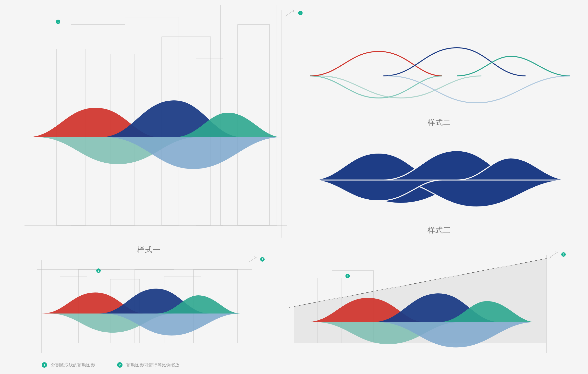  What do you see at coordinates (110, 365) in the screenshot?
I see `legend: 1 分割波浪线的辅助图形 2 辅助图形可进行等比例缩放` at bounding box center [110, 365].